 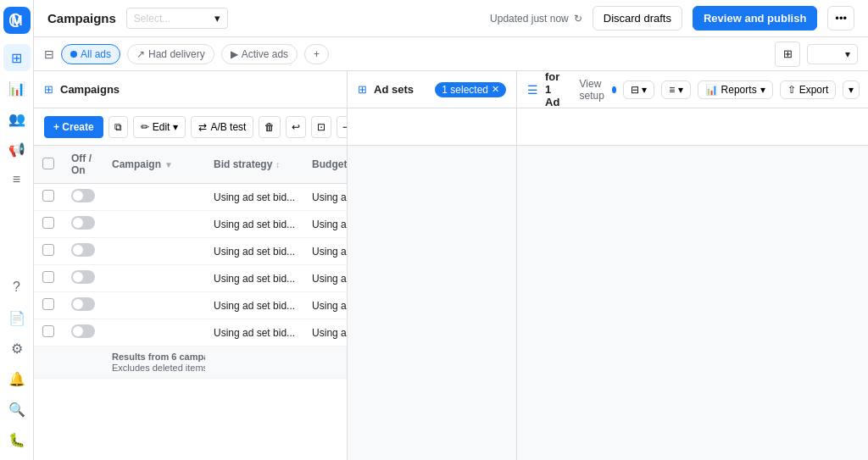 What do you see at coordinates (317, 54) in the screenshot?
I see `plus-icon: +` at bounding box center [317, 54].